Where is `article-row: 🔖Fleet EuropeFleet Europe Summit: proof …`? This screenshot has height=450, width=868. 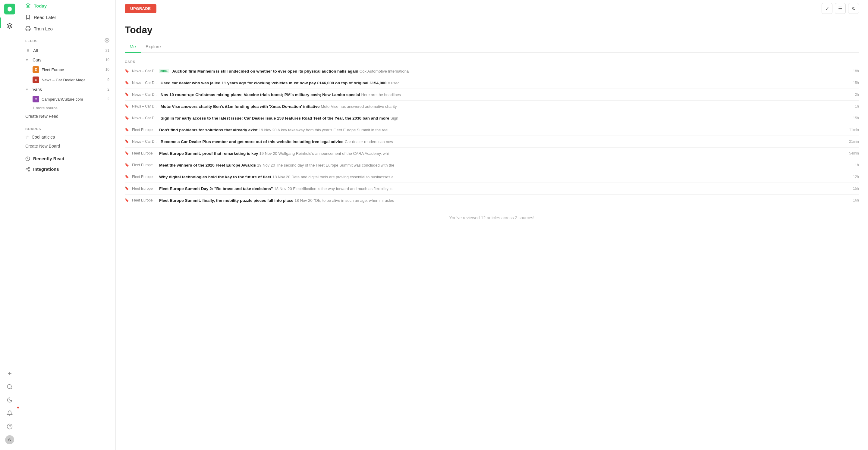
article-row: 🔖Fleet EuropeFleet Europe Summit: proof … is located at coordinates (492, 154).